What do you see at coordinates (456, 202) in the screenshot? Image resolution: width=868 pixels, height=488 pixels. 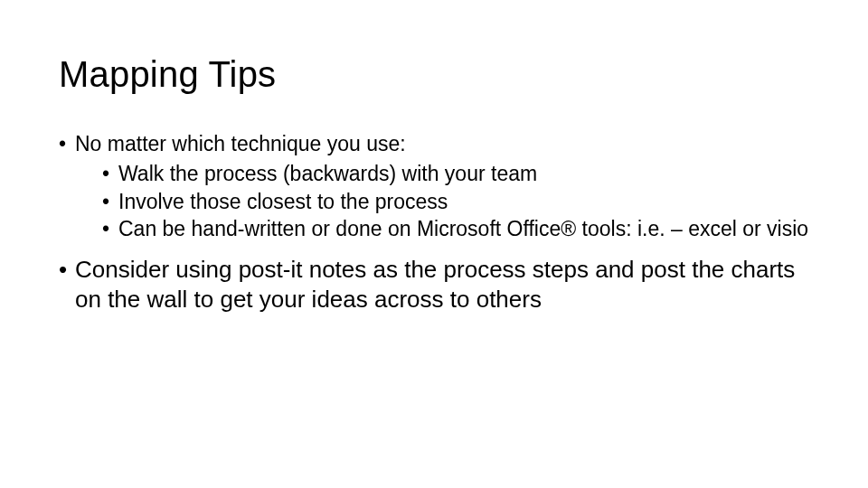 I see `sub-bullet-item-2: Involve those closest to the process` at bounding box center [456, 202].